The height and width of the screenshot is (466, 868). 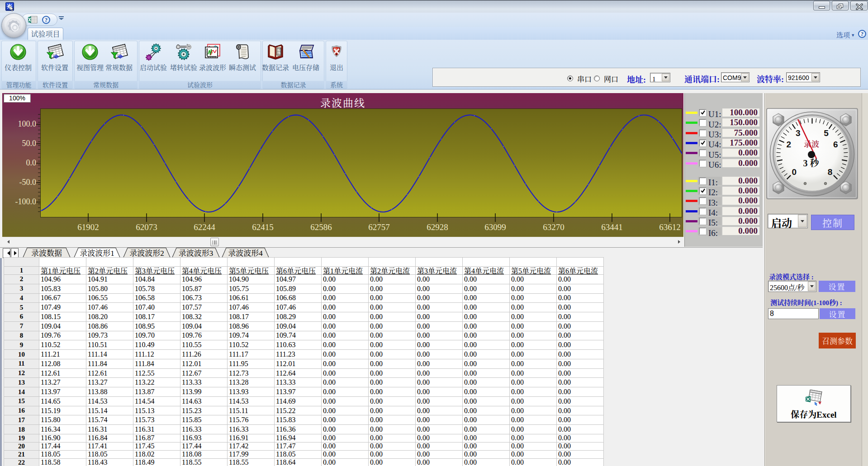 What do you see at coordinates (794, 172) in the screenshot?
I see `svg-text: 0` at bounding box center [794, 172].